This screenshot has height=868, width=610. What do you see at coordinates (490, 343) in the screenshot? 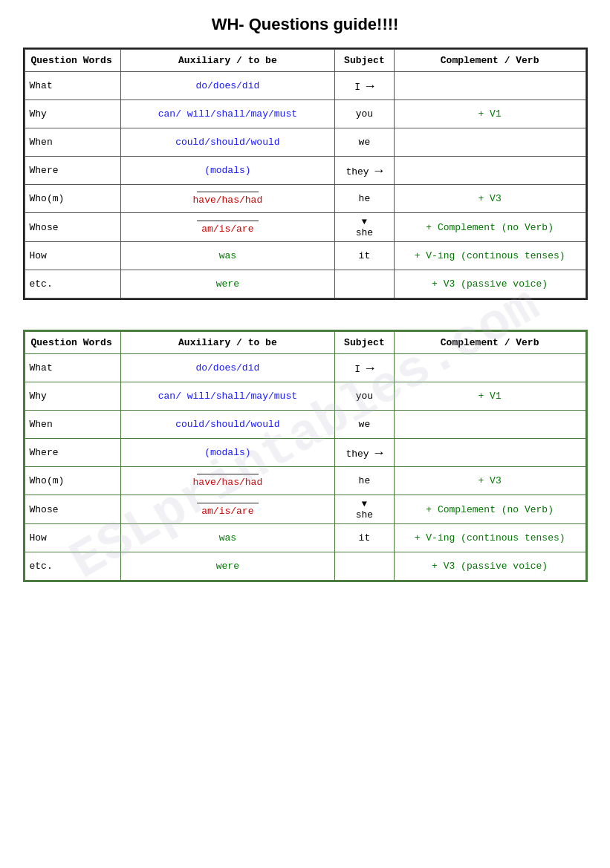
I see `table2-header-complement: Complement / Verb` at bounding box center [490, 343].